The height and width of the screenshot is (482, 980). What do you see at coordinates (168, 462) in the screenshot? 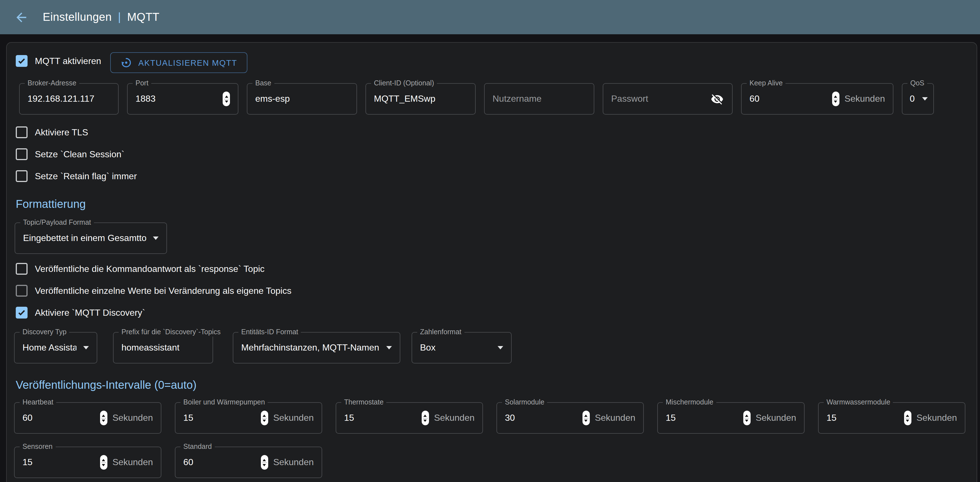
I see `intervals-row-2: Sensoren 15 Sekunden Standard 60 Sekunde…` at bounding box center [168, 462].